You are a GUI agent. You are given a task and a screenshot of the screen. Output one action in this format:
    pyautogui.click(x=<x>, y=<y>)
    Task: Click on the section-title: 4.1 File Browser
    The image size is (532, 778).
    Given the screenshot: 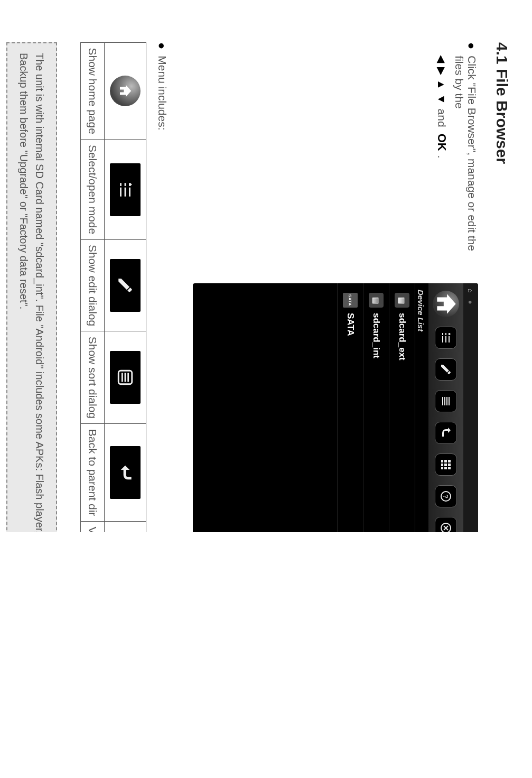 What is the action you would take?
    pyautogui.click(x=502, y=288)
    